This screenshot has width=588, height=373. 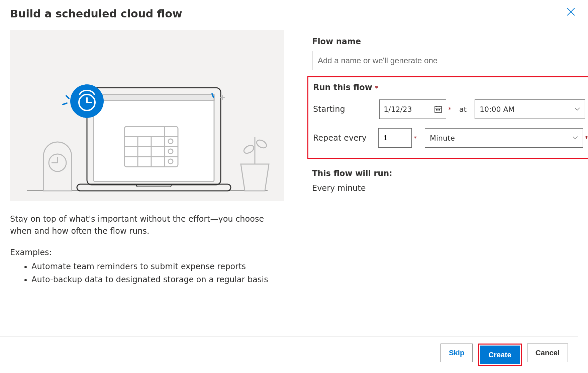 What do you see at coordinates (548, 353) in the screenshot?
I see `cancel-button: Cancel` at bounding box center [548, 353].